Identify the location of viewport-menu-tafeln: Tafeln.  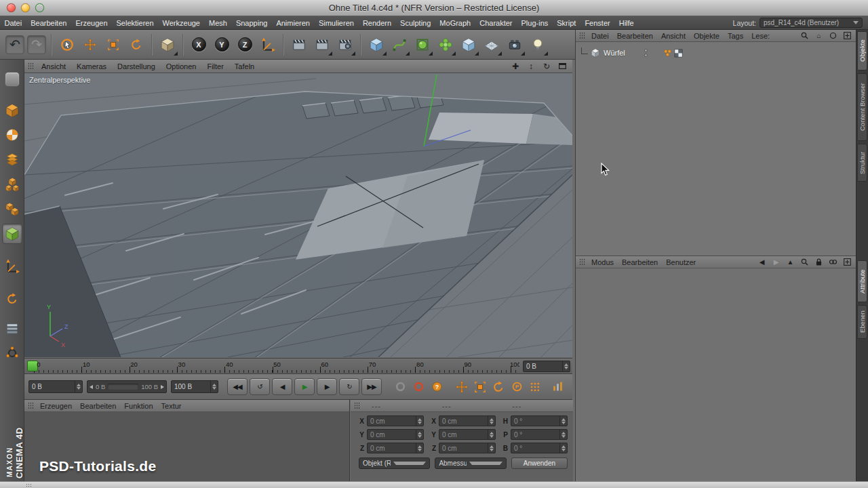
(244, 66).